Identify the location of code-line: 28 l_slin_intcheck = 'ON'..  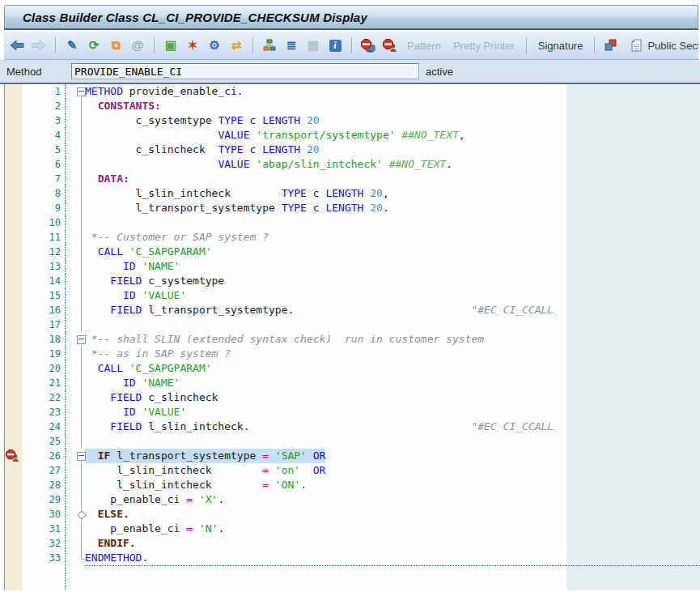
(350, 485).